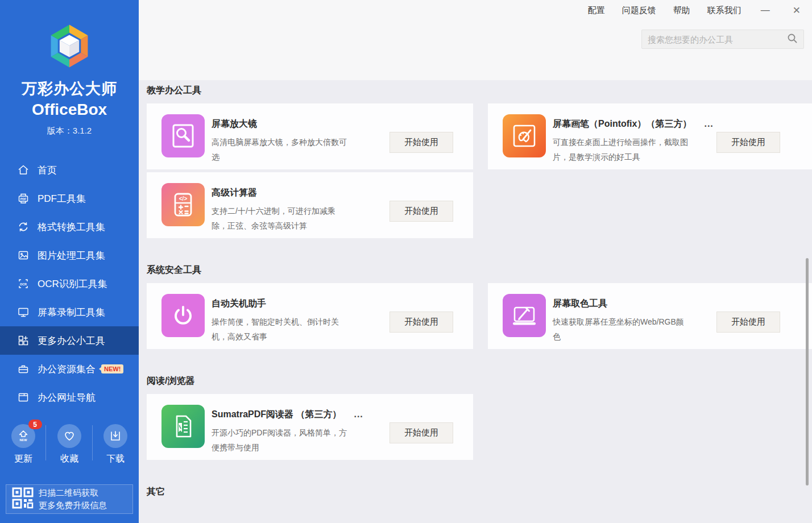  Describe the element at coordinates (479, 492) in the screenshot. I see `section-title-other: 其它` at that location.